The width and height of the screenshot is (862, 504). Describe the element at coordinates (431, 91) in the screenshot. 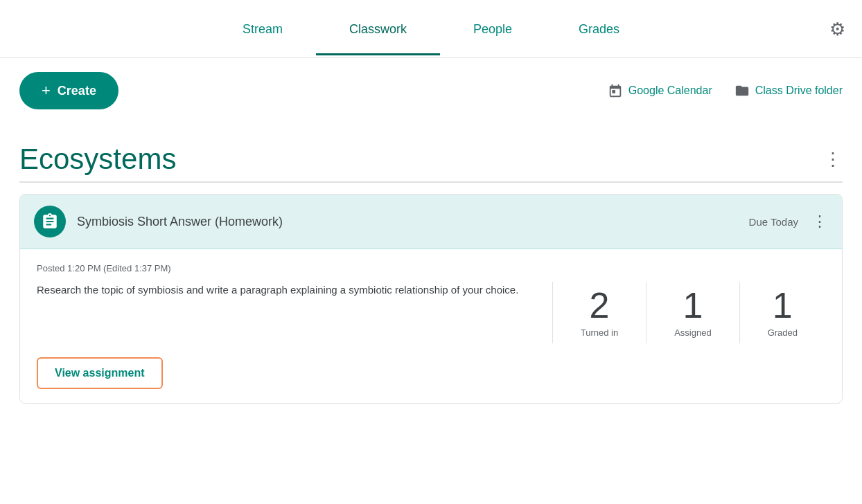

I see `toolbar: + Create Google Calendar Class Drive fol…` at that location.